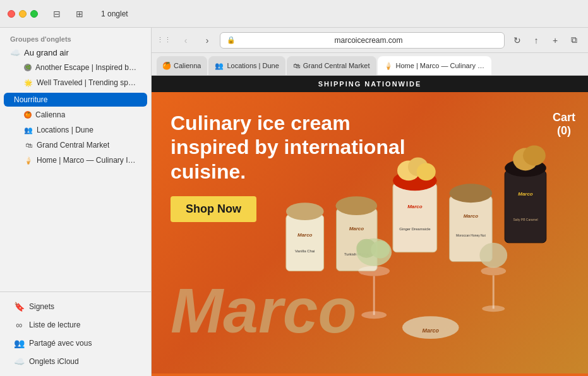  I want to click on svg-text: Ginger Dreamsicle, so click(416, 229).